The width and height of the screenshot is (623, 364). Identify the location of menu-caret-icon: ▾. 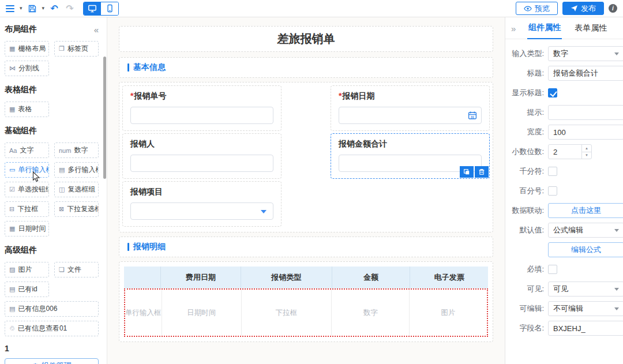
(21, 8).